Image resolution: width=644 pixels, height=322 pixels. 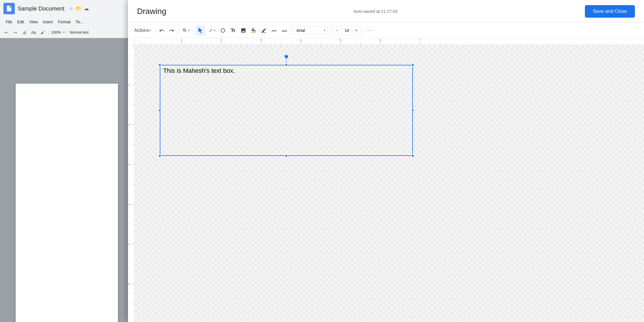 What do you see at coordinates (142, 30) in the screenshot?
I see `actions-label: Actions` at bounding box center [142, 30].